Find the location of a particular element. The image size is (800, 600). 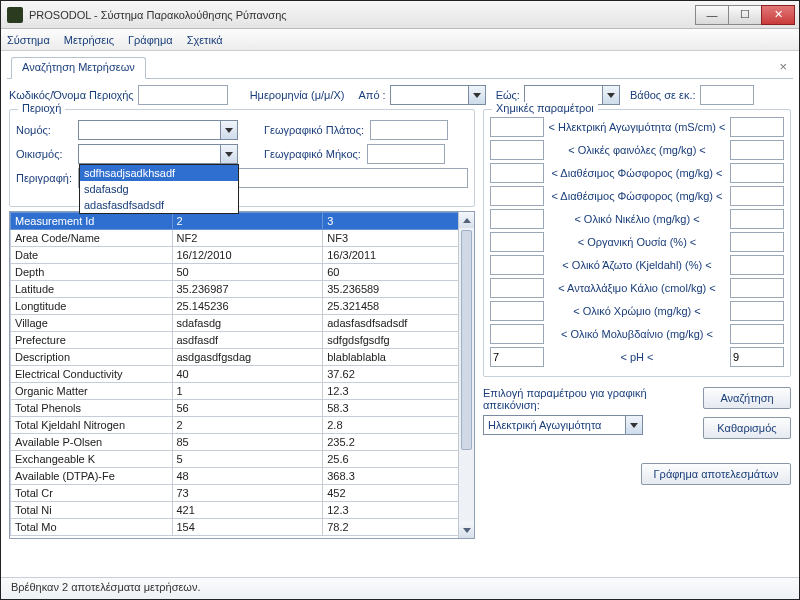

grid-cell: 25.321458 is located at coordinates (398, 306).